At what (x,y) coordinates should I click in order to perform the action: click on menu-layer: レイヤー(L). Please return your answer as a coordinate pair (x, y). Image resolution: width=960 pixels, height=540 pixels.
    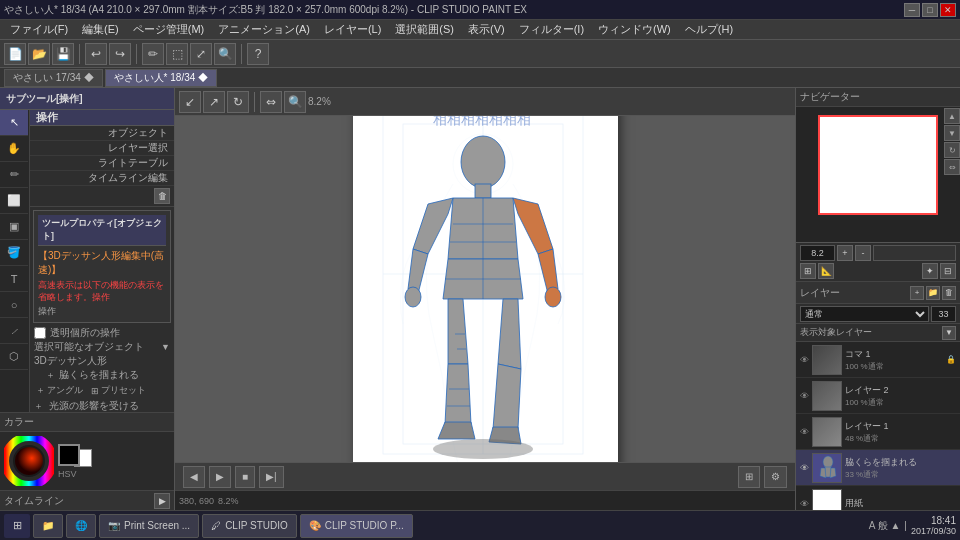
    Looking at the image, I should click on (352, 30).